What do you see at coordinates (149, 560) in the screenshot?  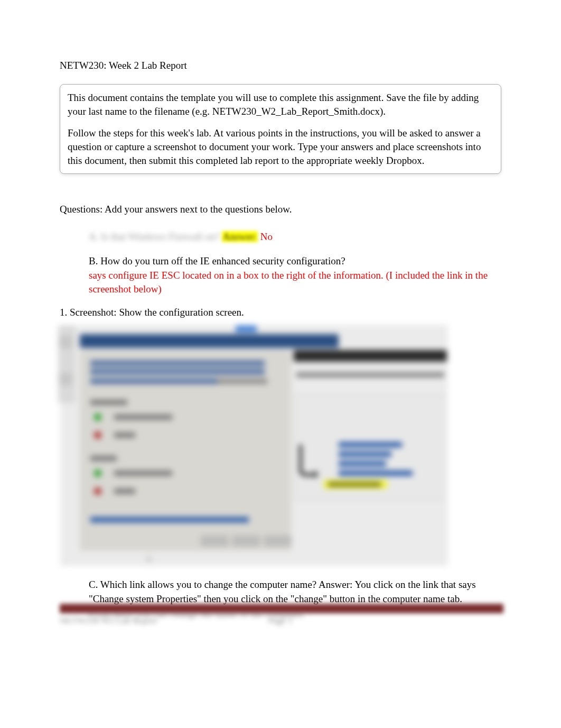 I see `screenshot-caret-icon` at bounding box center [149, 560].